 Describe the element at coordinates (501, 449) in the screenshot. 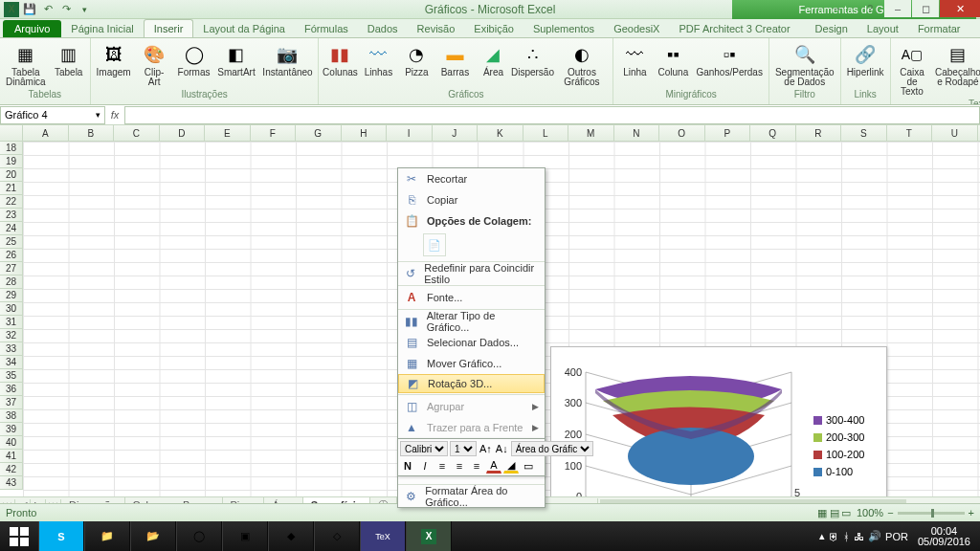

I see `shrink-font-icon: A↓` at that location.